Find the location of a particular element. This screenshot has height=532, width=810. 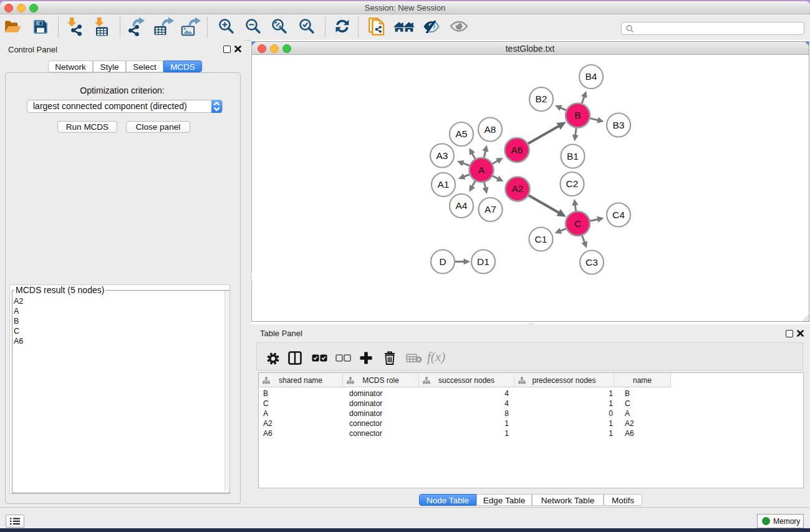

svg-text: D1 is located at coordinates (483, 261).